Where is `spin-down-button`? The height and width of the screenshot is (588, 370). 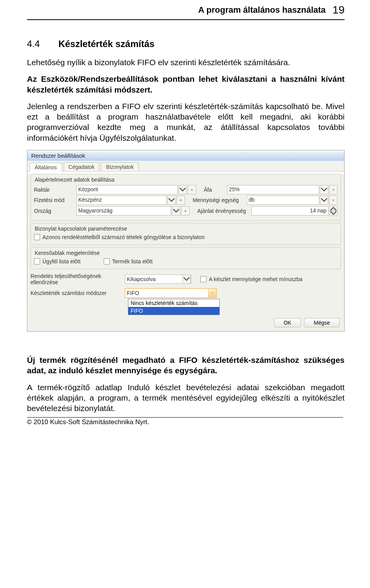
spin-down-button is located at coordinates (333, 214).